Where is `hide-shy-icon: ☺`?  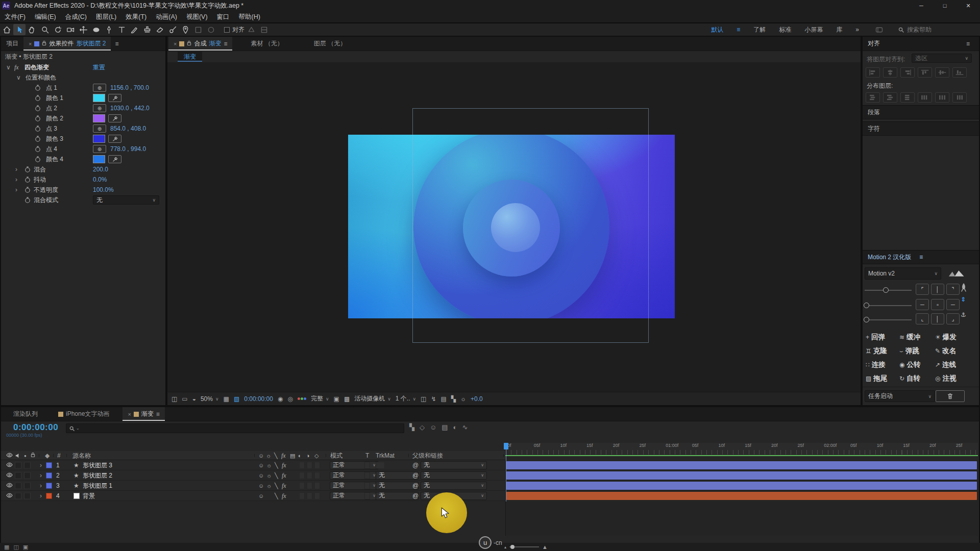 hide-shy-icon: ☺ is located at coordinates (433, 428).